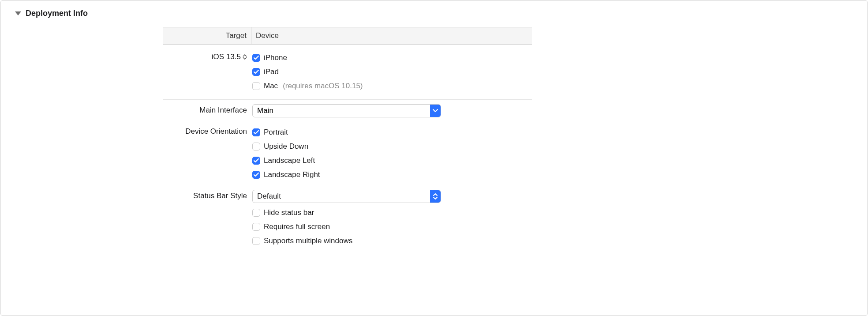 The image size is (868, 316). I want to click on orientation-checkbox-landscape-right: Landscape Right, so click(392, 175).